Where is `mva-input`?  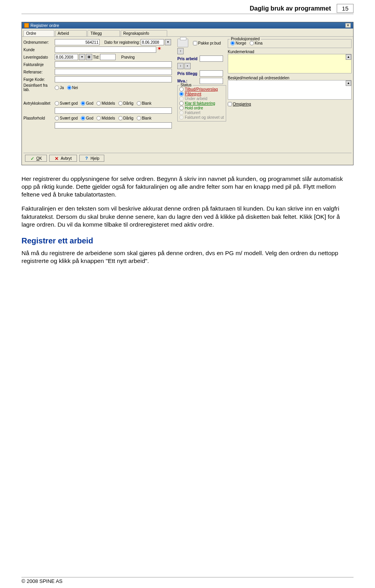 mva-input is located at coordinates (211, 81).